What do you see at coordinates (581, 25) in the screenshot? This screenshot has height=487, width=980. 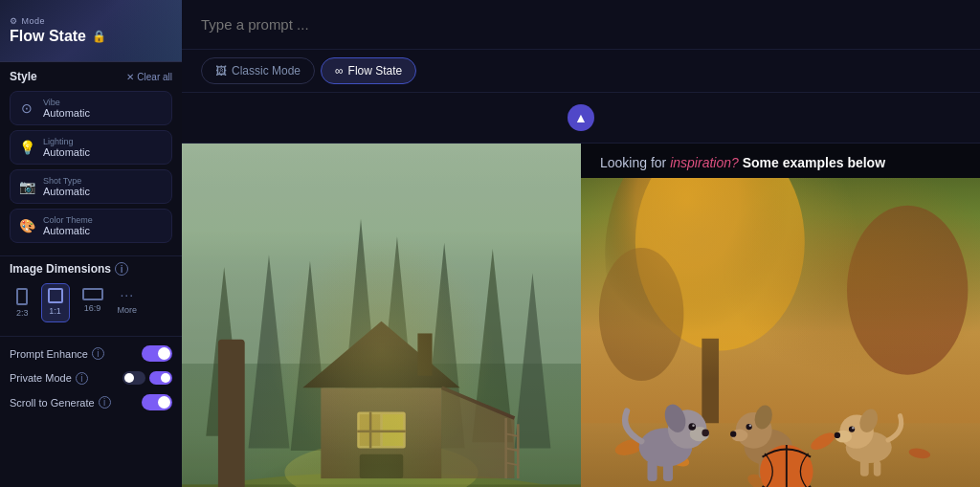 I see `top-bar` at bounding box center [581, 25].